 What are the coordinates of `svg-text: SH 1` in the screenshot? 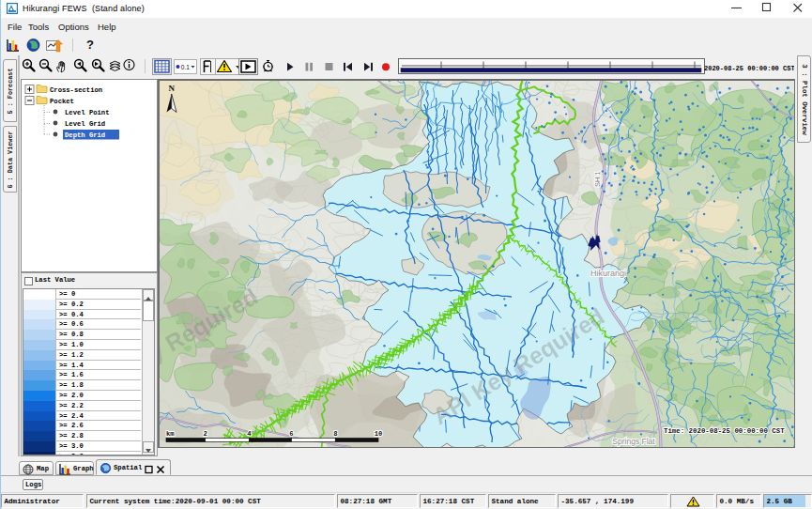 It's located at (597, 178).